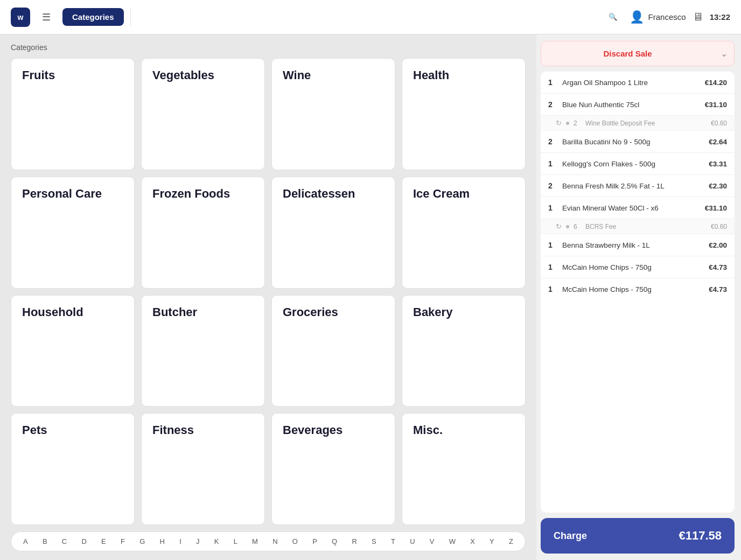 Image resolution: width=741 pixels, height=560 pixels. Describe the element at coordinates (464, 351) in the screenshot. I see `category-card-bakery: Bakery` at that location.